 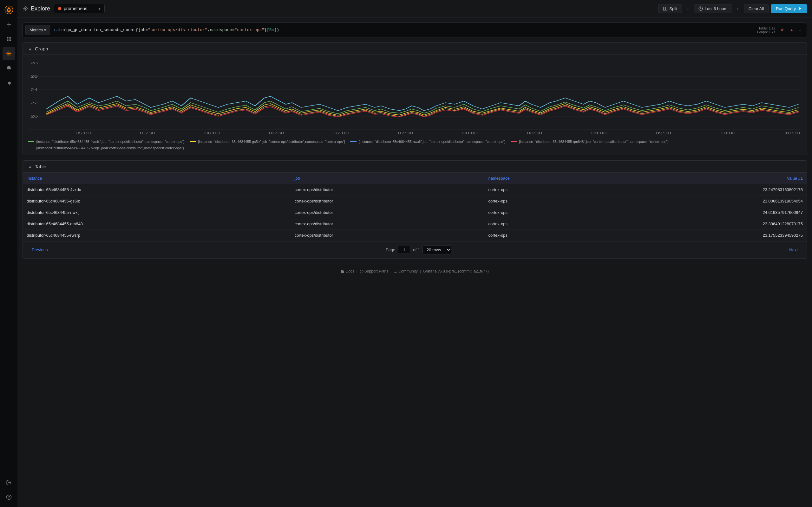 I want to click on graph-panel-header: ▲ Graph, so click(x=415, y=49).